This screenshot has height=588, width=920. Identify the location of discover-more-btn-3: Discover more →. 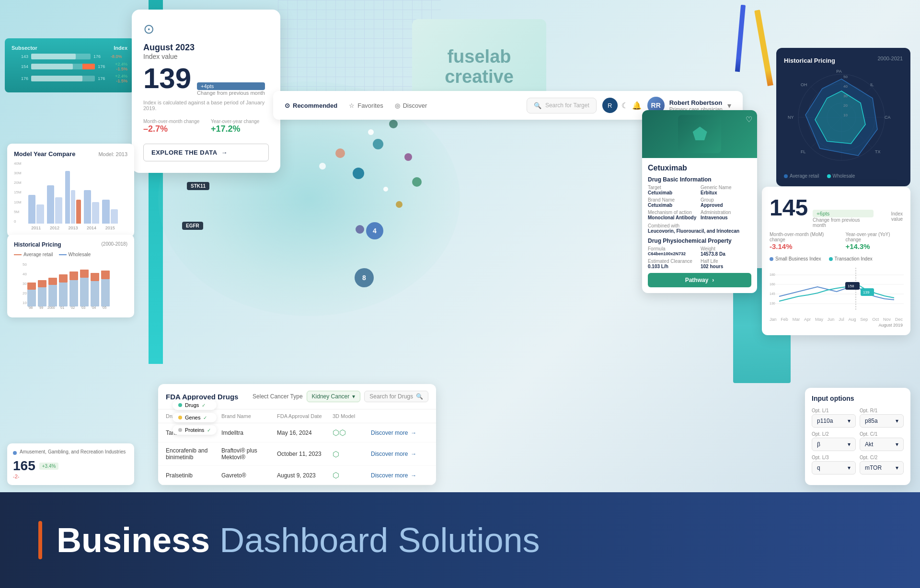
(400, 475).